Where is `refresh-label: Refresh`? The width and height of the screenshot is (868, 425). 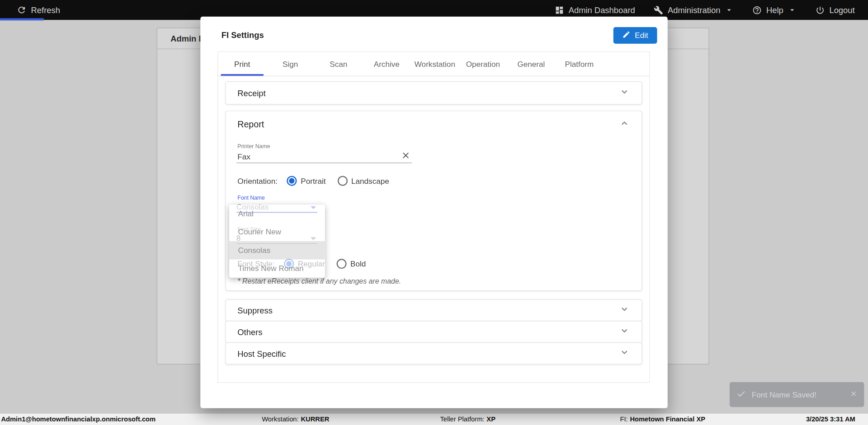 refresh-label: Refresh is located at coordinates (46, 10).